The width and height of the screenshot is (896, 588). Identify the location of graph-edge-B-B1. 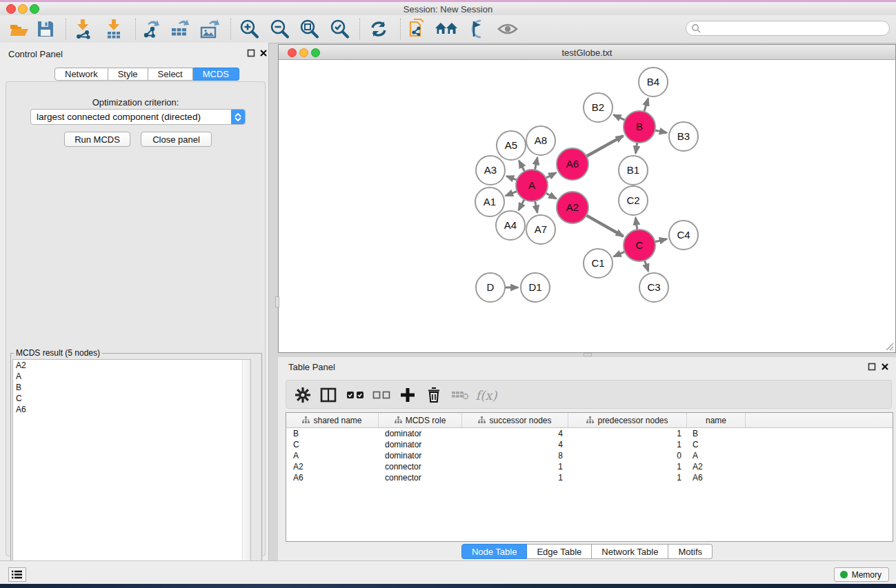
(637, 148).